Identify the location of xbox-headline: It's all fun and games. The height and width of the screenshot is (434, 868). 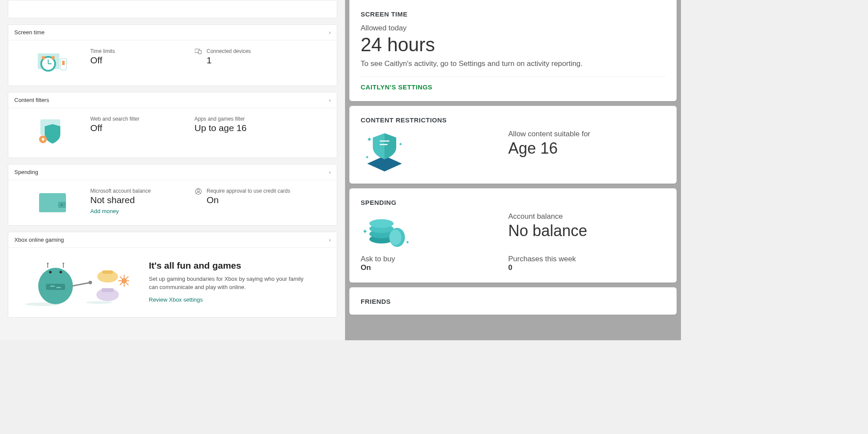
(240, 266).